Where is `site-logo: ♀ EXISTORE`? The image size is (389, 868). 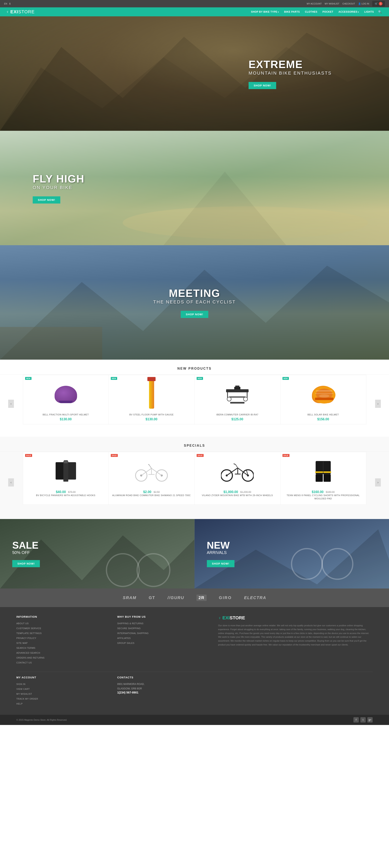 site-logo: ♀ EXISTORE is located at coordinates (20, 12).